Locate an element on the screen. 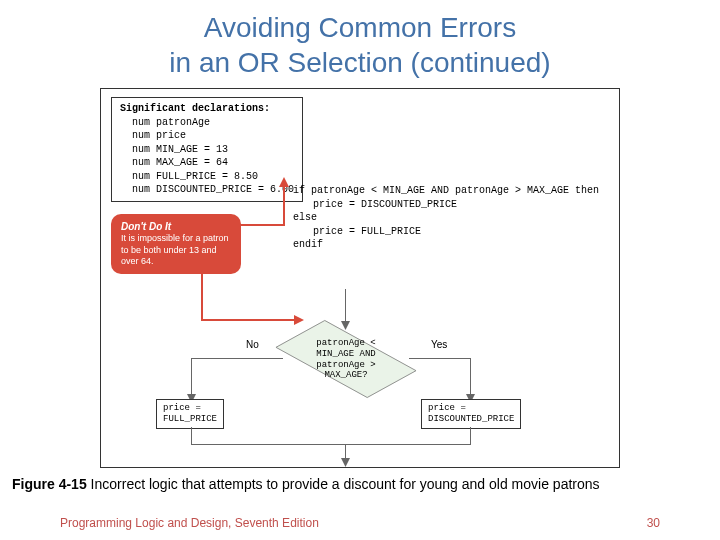  diamond-line: patronAge < is located at coordinates (346, 344).